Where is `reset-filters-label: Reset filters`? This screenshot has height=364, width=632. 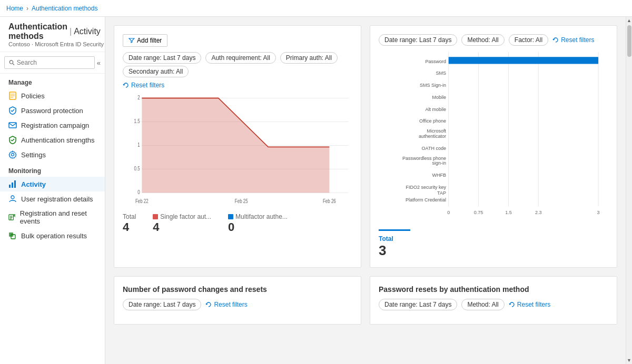 reset-filters-label: Reset filters is located at coordinates (147, 85).